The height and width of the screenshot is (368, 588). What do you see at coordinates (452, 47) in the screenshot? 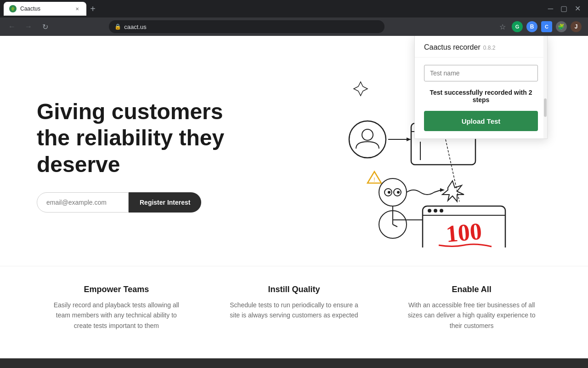
I see `popup-title-text: Caactus recorder` at bounding box center [452, 47].